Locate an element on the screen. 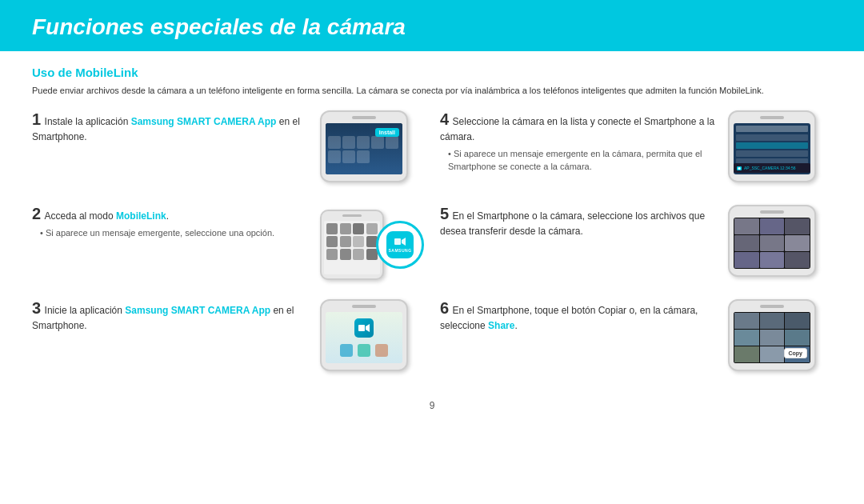  step-1-body: Instale la aplicación Samsung SMART CAME… is located at coordinates (166, 130).